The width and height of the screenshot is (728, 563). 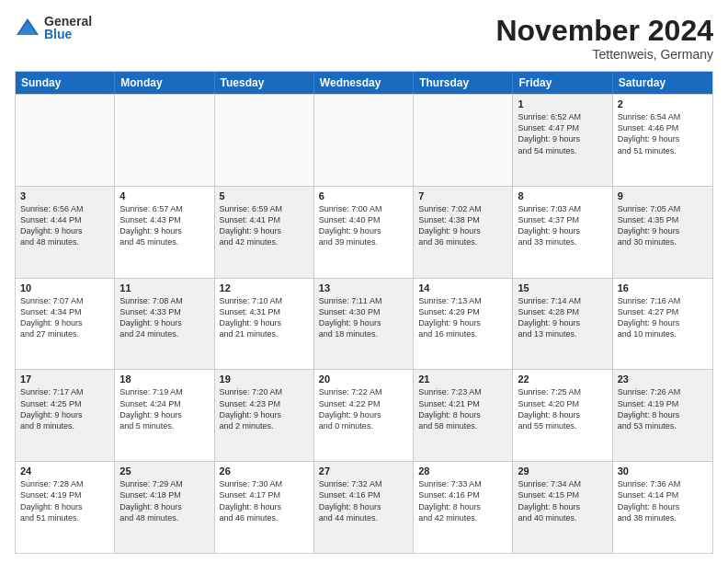 What do you see at coordinates (463, 301) in the screenshot?
I see `cell-line: Sunrise: 7:13 AM` at bounding box center [463, 301].